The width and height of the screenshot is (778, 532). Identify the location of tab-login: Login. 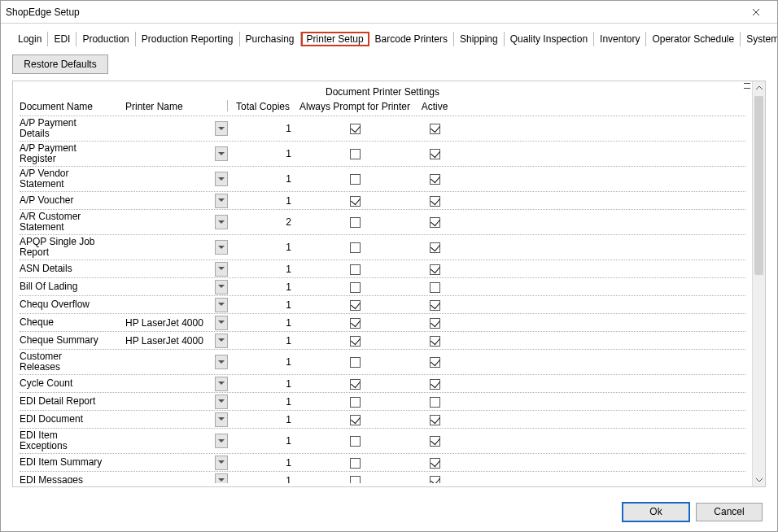
(30, 39).